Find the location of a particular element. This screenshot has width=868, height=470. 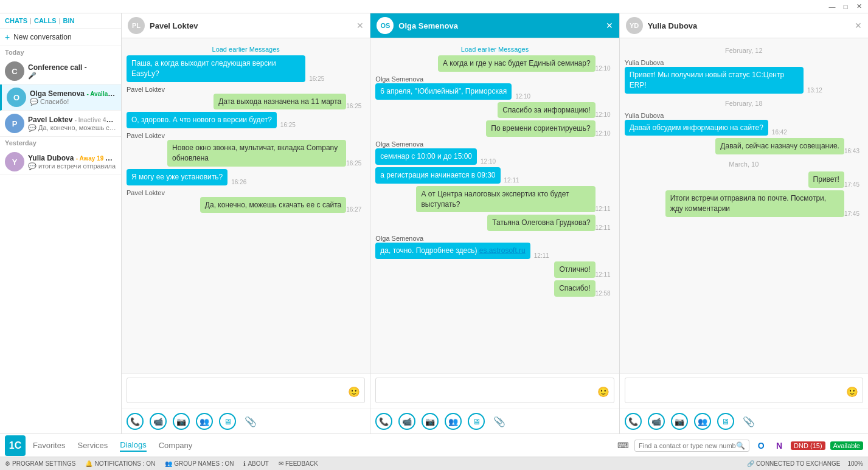

dnd-status-button: DND (15) is located at coordinates (808, 446).